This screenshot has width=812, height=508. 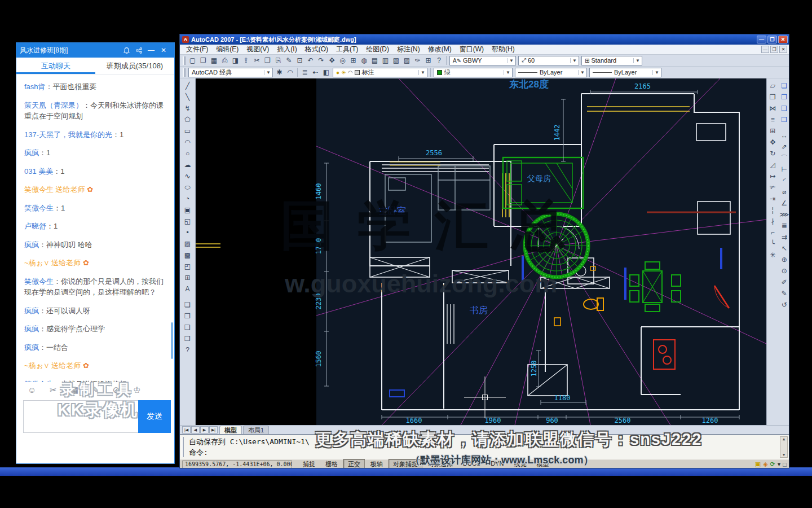 I want to click on bell-icon, so click(x=126, y=50).